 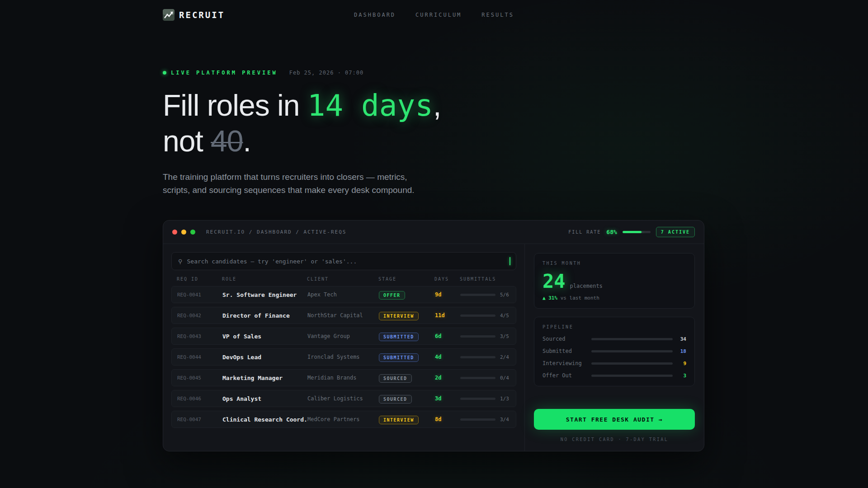 What do you see at coordinates (344, 295) in the screenshot?
I see `table-row: REQ-0041 Sr. Software Engineer Apex Tech…` at bounding box center [344, 295].